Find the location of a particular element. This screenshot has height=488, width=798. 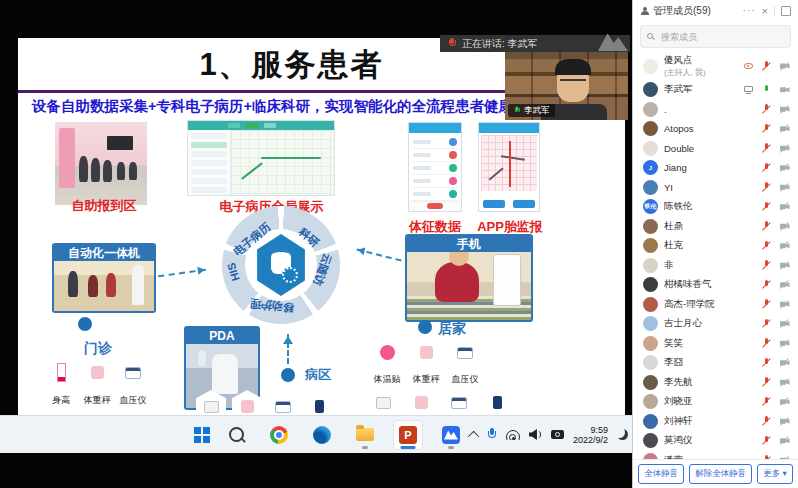

volume-icon is located at coordinates (536, 434).